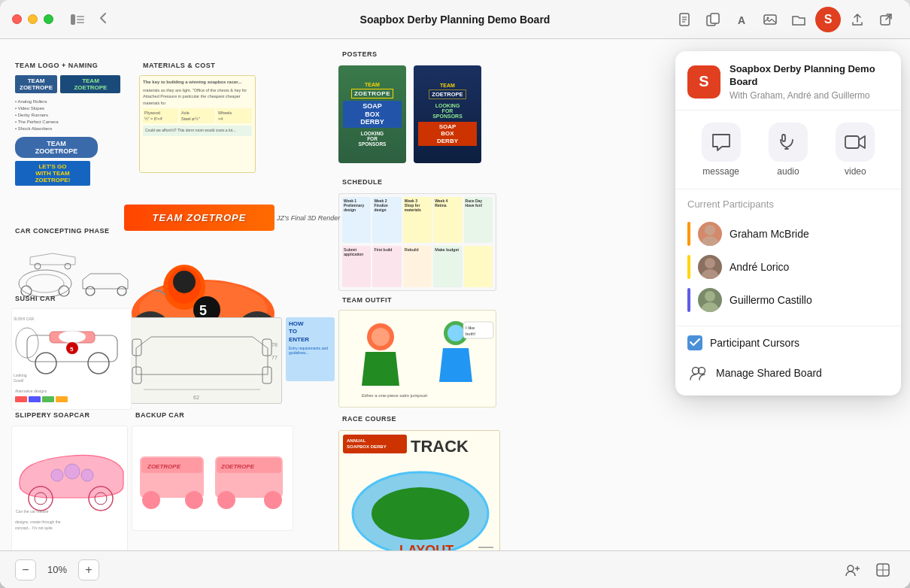 The height and width of the screenshot is (588, 910). What do you see at coordinates (799, 20) in the screenshot?
I see `folder-tool-button` at bounding box center [799, 20].